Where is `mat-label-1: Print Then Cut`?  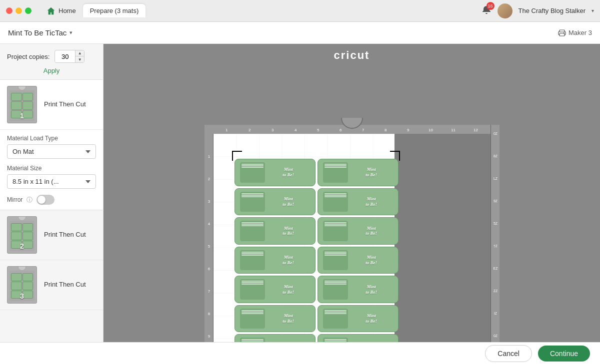 mat-label-1: Print Then Cut is located at coordinates (65, 104).